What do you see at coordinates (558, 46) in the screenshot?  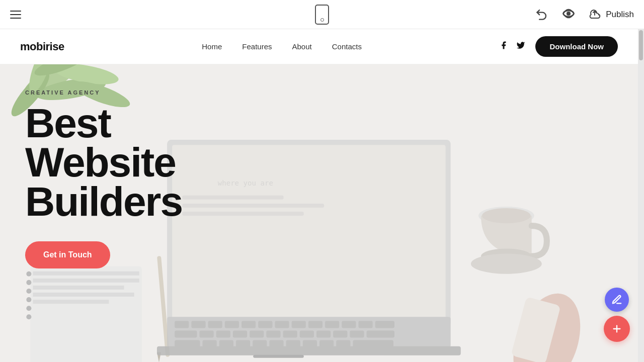 I see `site-nav-right: Download Now` at bounding box center [558, 46].